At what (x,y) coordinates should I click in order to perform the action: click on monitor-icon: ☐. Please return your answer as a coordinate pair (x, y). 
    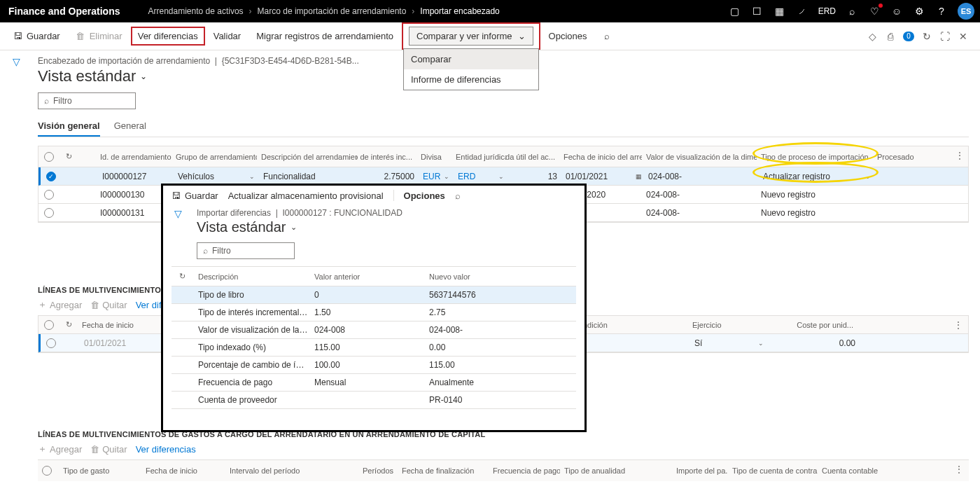
    Looking at the image, I should click on (757, 11).